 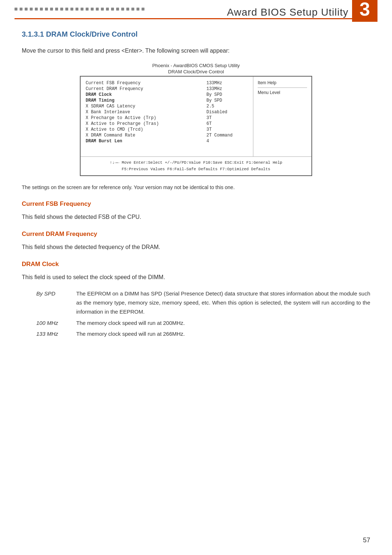 What do you see at coordinates (196, 277) in the screenshot?
I see `subsection-body-dram-clock: This field is used to select the clock s…` at bounding box center [196, 277].